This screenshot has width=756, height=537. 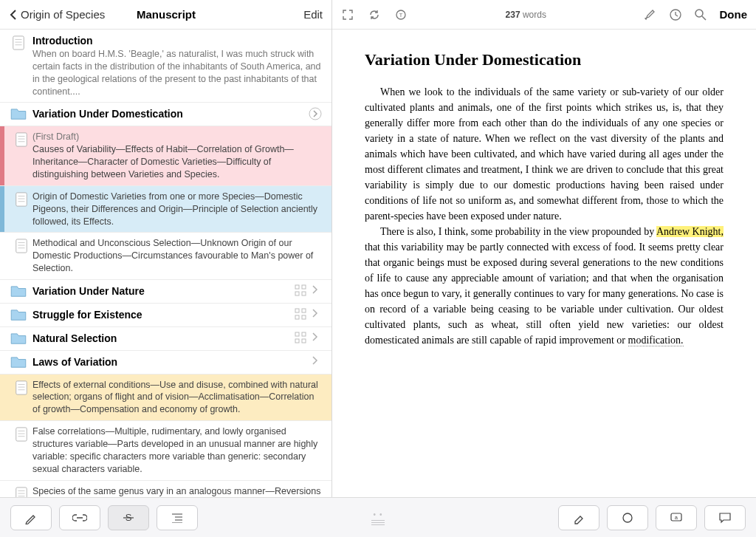 I want to click on item-title: Introduction, so click(x=179, y=41).